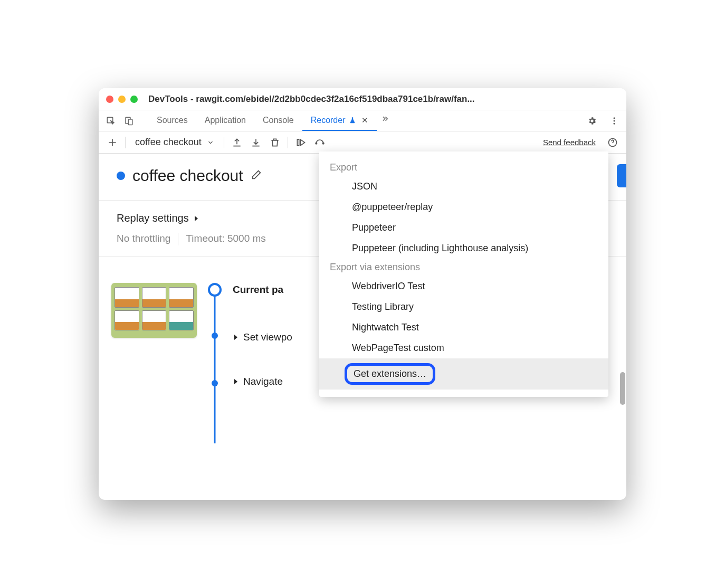 The height and width of the screenshot is (588, 725). What do you see at coordinates (172, 120) in the screenshot?
I see `tab-sources: Sources` at bounding box center [172, 120].